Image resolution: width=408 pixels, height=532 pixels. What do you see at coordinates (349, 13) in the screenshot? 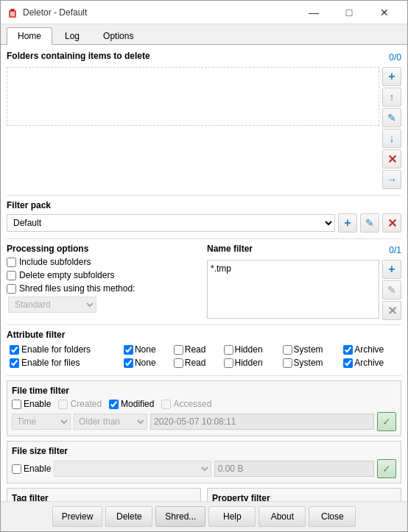
I see `maximize-button: □` at bounding box center [349, 13].